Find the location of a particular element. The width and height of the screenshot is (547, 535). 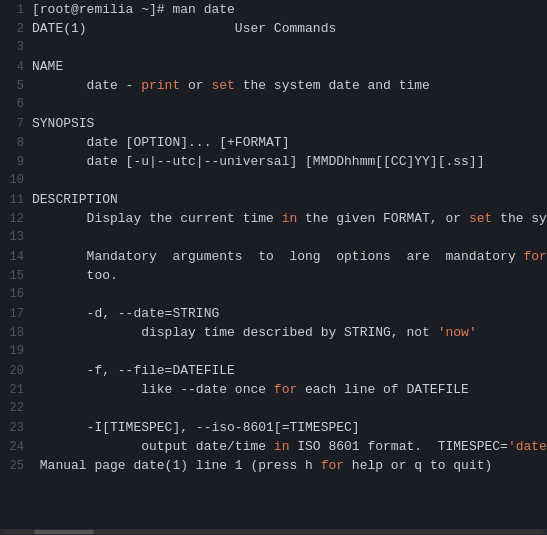

terminal-line: 24 output date/time in ISO 8601 format. … is located at coordinates (274, 448).